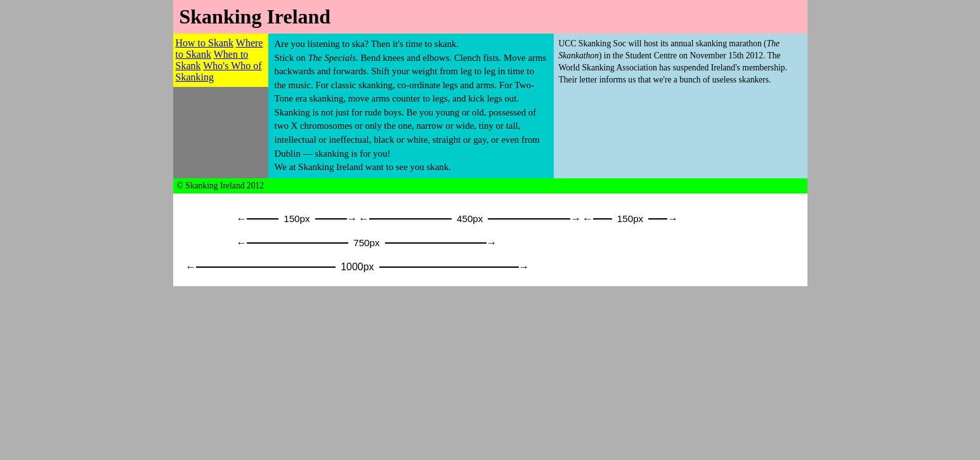 This screenshot has height=460, width=980. What do you see at coordinates (672, 219) in the screenshot?
I see `arrow-right-3: →` at bounding box center [672, 219].